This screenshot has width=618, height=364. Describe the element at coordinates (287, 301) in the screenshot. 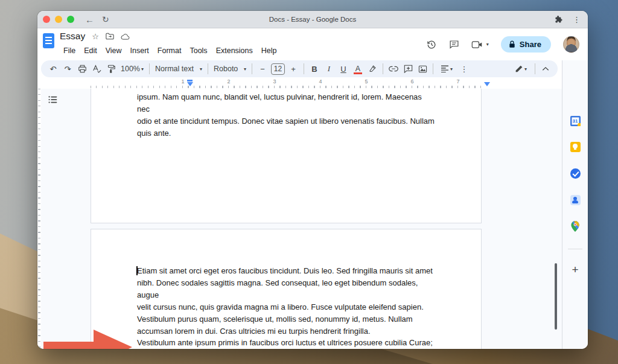

I see `paragraph-2: Etiam sit amet orci eget eros faucibus t…` at that location.